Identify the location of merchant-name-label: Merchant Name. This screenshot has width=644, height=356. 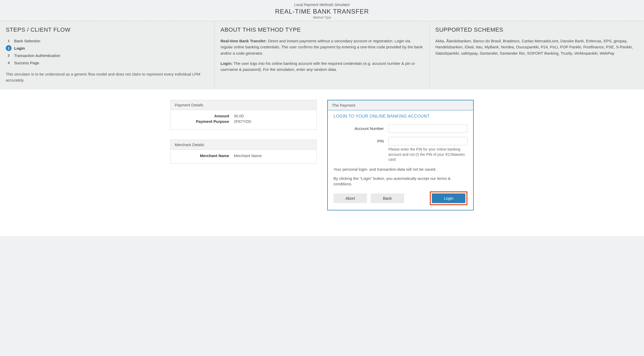
(205, 156).